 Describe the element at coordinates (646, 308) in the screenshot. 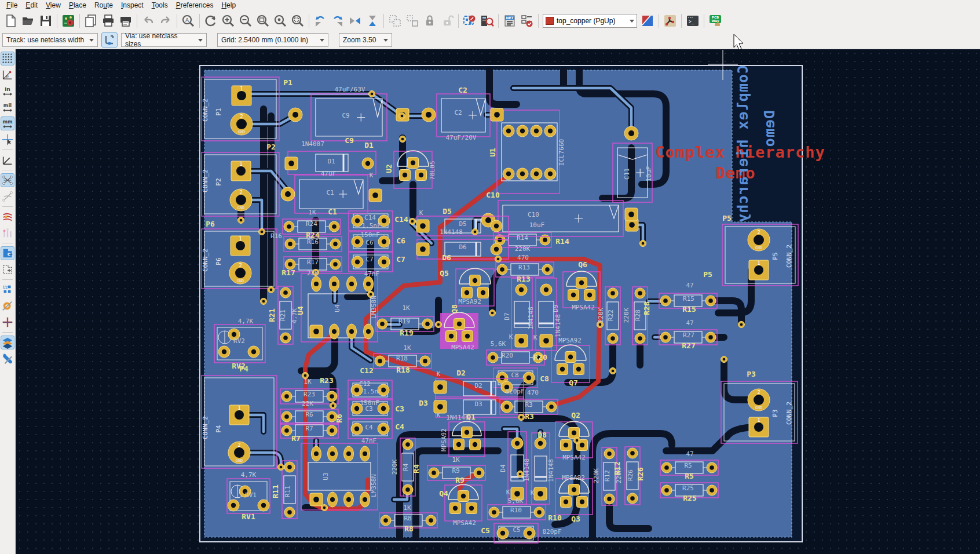

I see `svg-text: R28` at that location.